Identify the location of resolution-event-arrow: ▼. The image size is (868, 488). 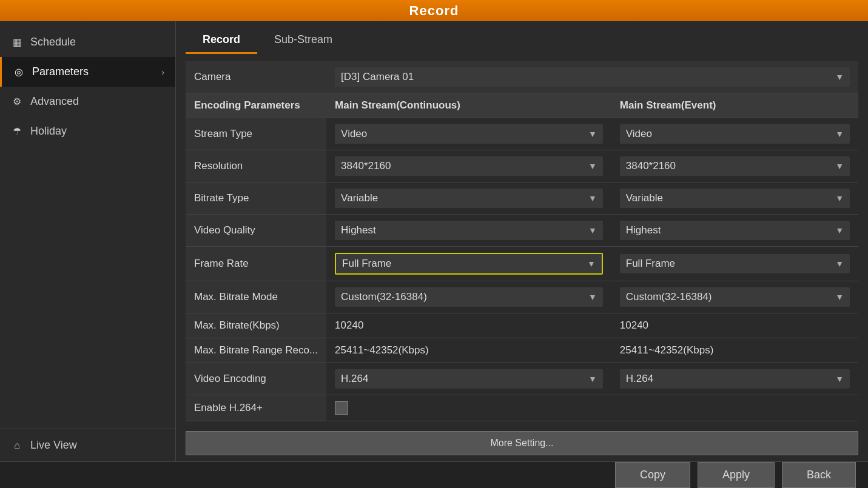
(839, 166).